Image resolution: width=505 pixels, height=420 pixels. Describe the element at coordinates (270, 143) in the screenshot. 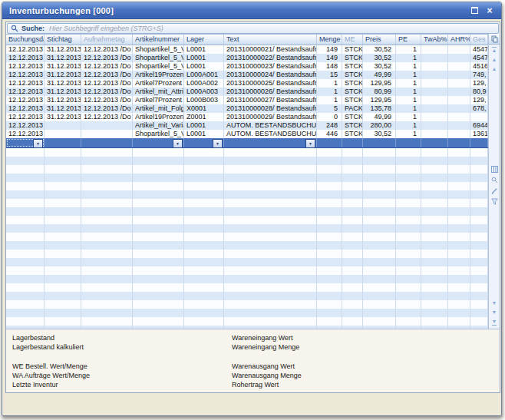

I see `filter-cell-text: ▼` at that location.